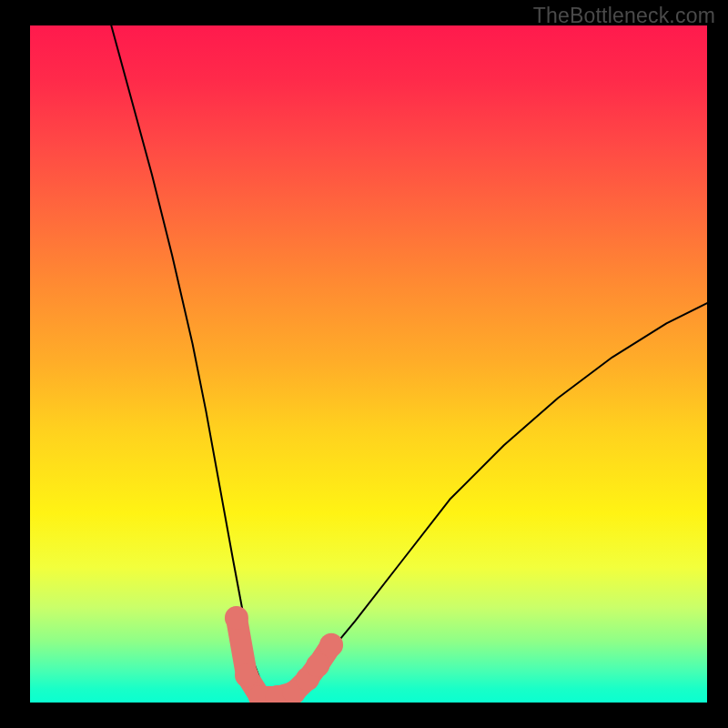 This screenshot has height=728, width=728. What do you see at coordinates (624, 16) in the screenshot?
I see `watermark-text: TheBottleneck.com` at bounding box center [624, 16].